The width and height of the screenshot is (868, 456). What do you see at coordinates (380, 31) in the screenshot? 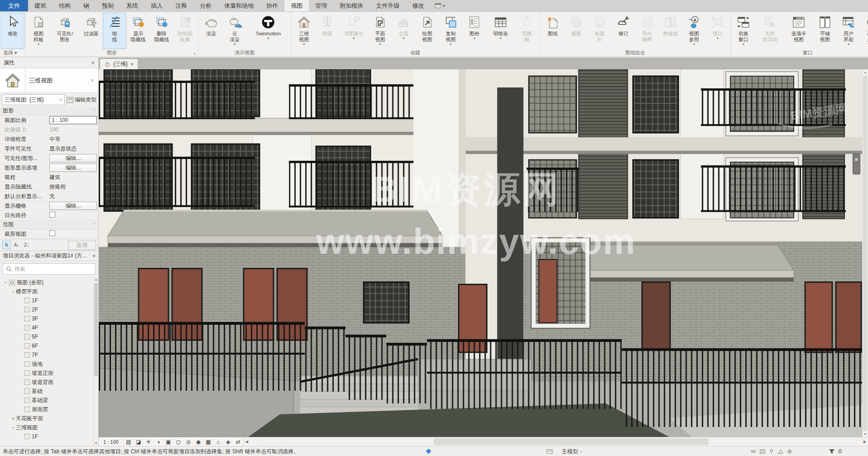
I see `plan-views-button: 平面视图▾` at bounding box center [380, 31].